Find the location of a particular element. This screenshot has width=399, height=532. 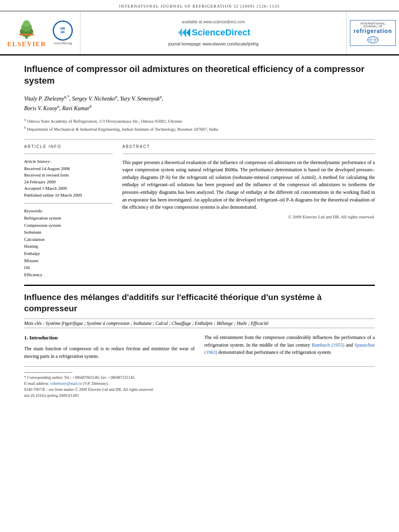

history-title: Article history: is located at coordinates (68, 161).